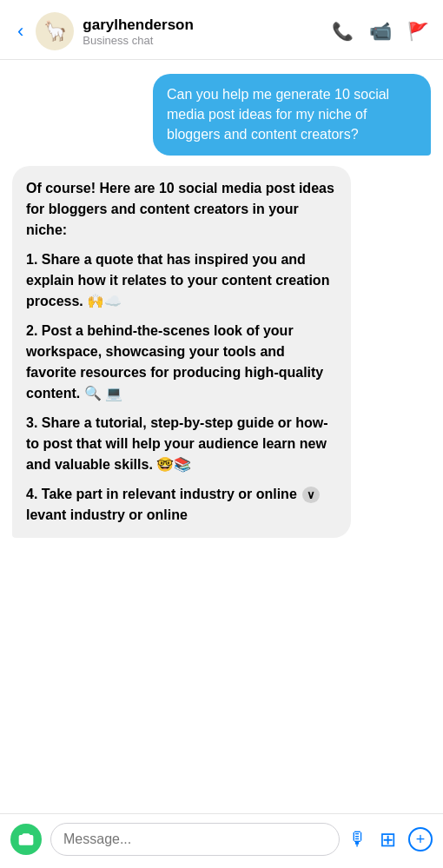  Describe the element at coordinates (26, 839) in the screenshot. I see `camera-icon` at that location.